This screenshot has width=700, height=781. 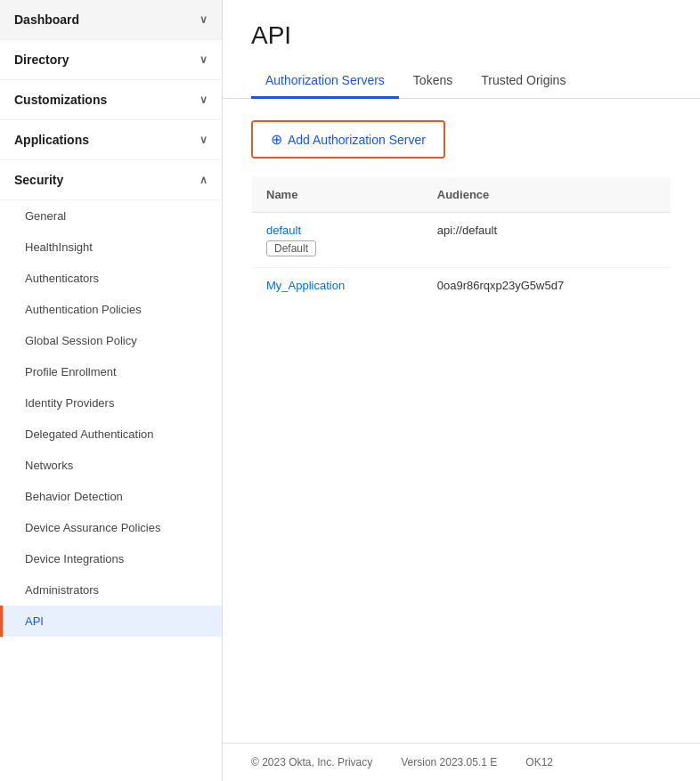 What do you see at coordinates (203, 140) in the screenshot?
I see `chevron-icon-applications: ∨` at bounding box center [203, 140].